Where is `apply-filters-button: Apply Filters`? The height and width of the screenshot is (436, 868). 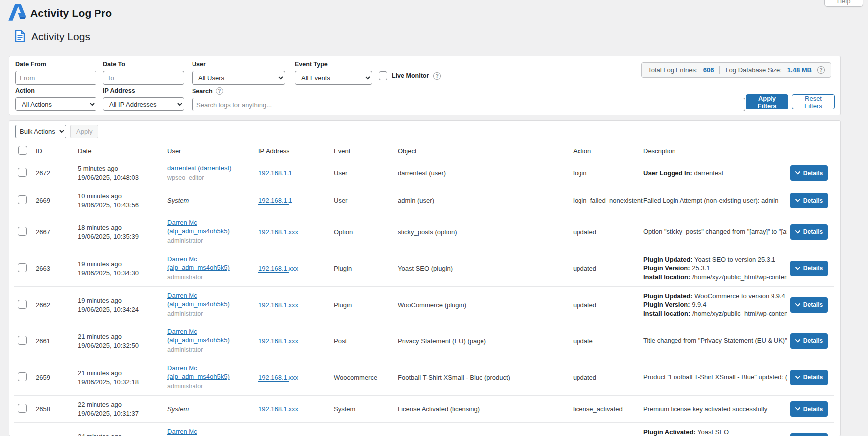
apply-filters-button: Apply Filters is located at coordinates (767, 102).